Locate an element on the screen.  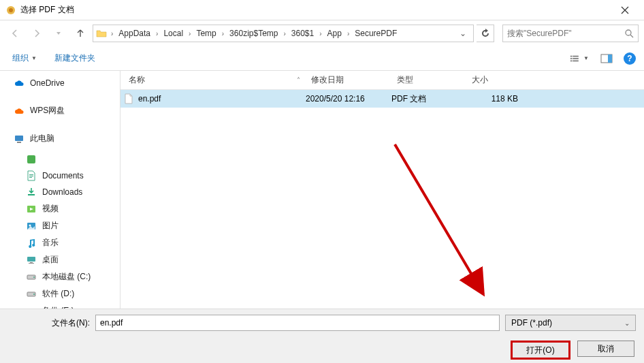
nav-up-button is located at coordinates (80, 33).